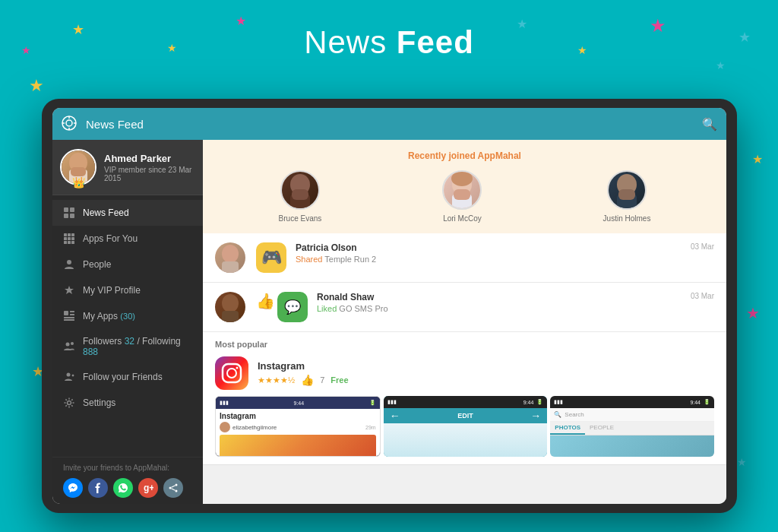 The width and height of the screenshot is (778, 532). I want to click on top-bar: News Feed 🔍, so click(389, 124).